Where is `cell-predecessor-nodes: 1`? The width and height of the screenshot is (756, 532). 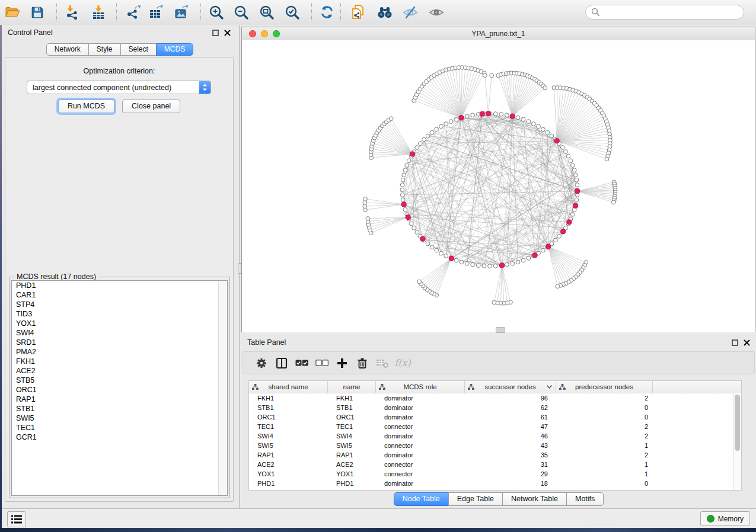 cell-predecessor-nodes: 1 is located at coordinates (605, 464).